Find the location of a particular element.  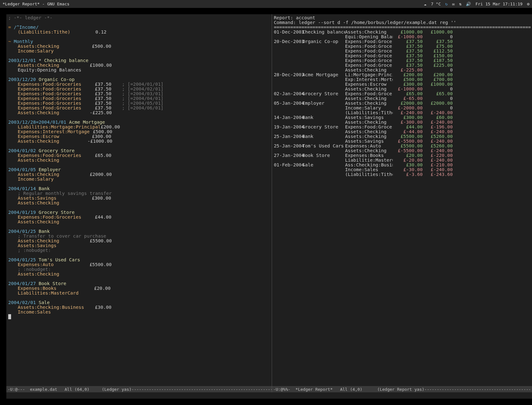

posting-line: Assets:Checking-£1000.00 is located at coordinates (139, 141).